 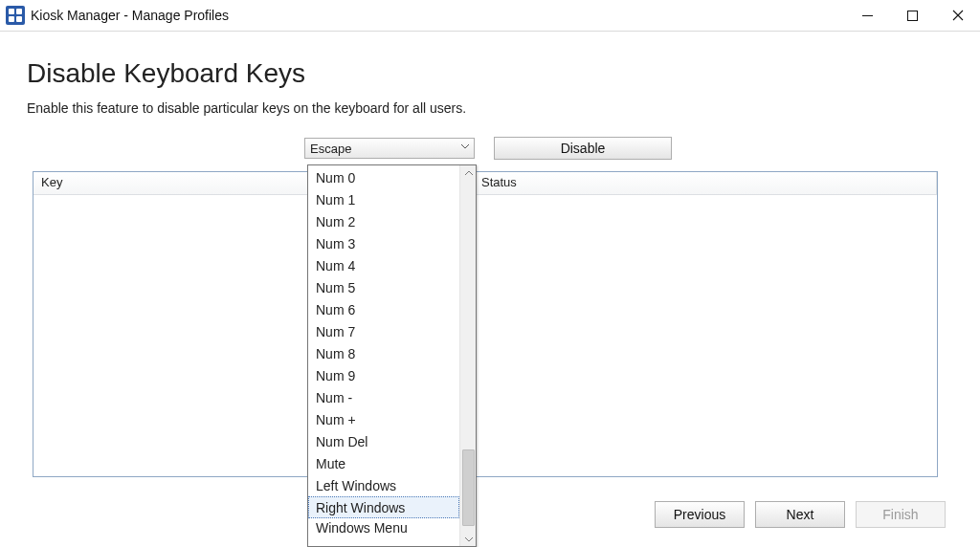 I want to click on finish-button: Finish, so click(x=901, y=514).